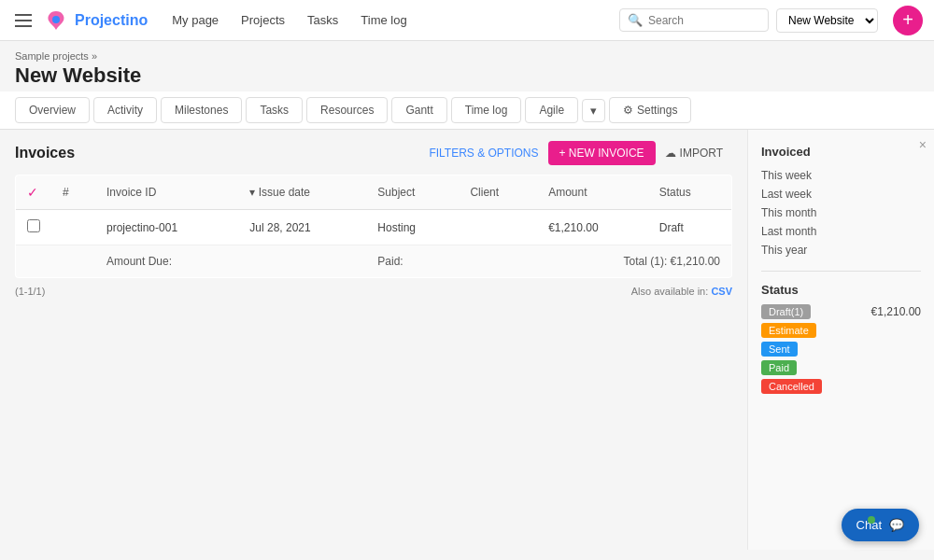 This screenshot has height=560, width=934. I want to click on chat-icon: 💬, so click(897, 525).